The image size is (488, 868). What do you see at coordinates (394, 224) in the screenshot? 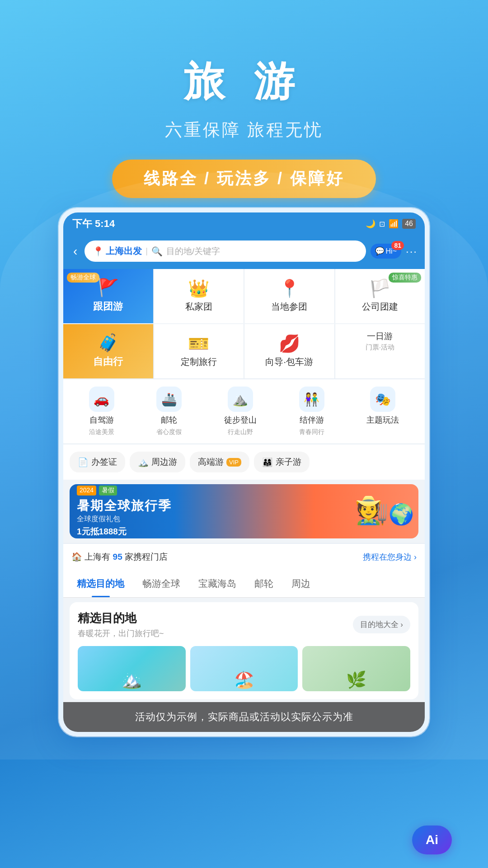
I see `wifi-icon: 📶` at bounding box center [394, 224].